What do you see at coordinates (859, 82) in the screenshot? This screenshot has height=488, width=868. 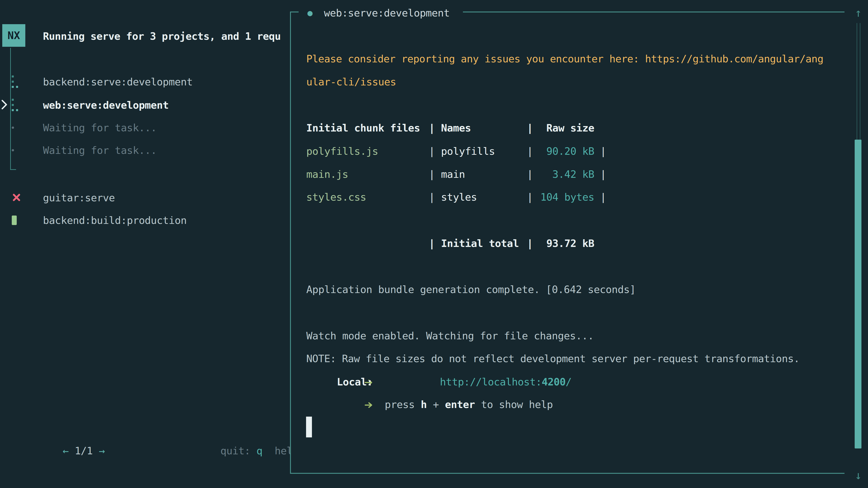 I see `scrollbar-track` at bounding box center [859, 82].